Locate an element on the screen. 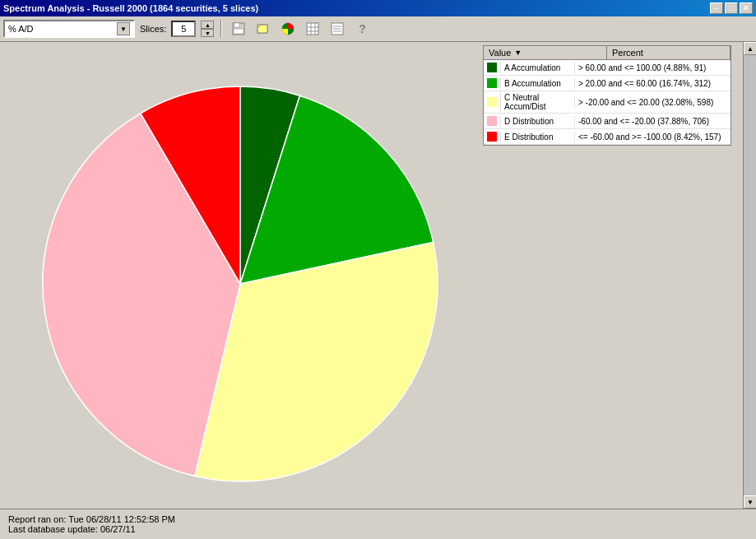 The height and width of the screenshot is (539, 756). scroll-up-button: ▲ is located at coordinates (750, 49).